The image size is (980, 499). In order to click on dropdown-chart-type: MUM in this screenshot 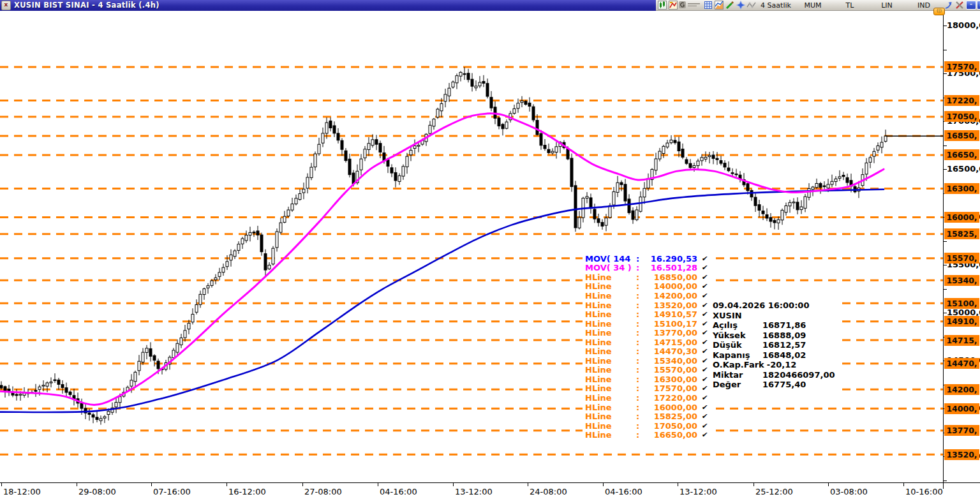, I will do `click(813, 5)`.